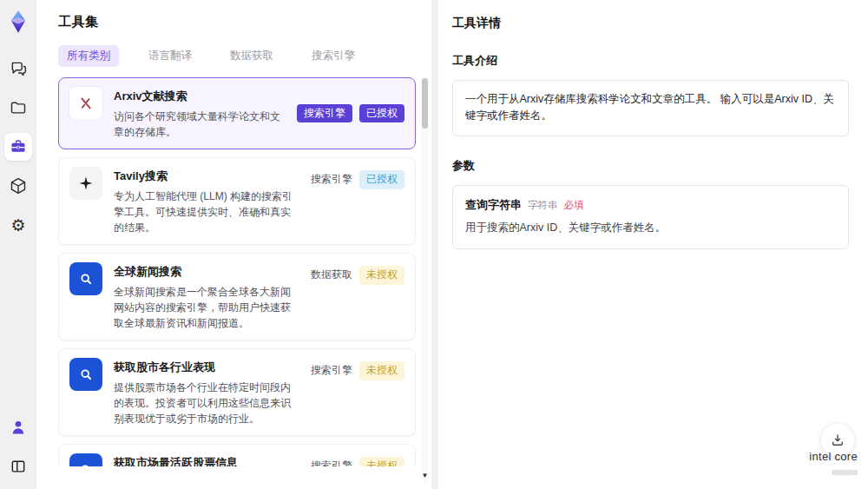  I want to click on tool-card-global-news: 全球新闻搜索 全球新闻搜索是一个聚合全球各大新闻网站内容的搜索引擎，帮助用户快速…, so click(237, 297).